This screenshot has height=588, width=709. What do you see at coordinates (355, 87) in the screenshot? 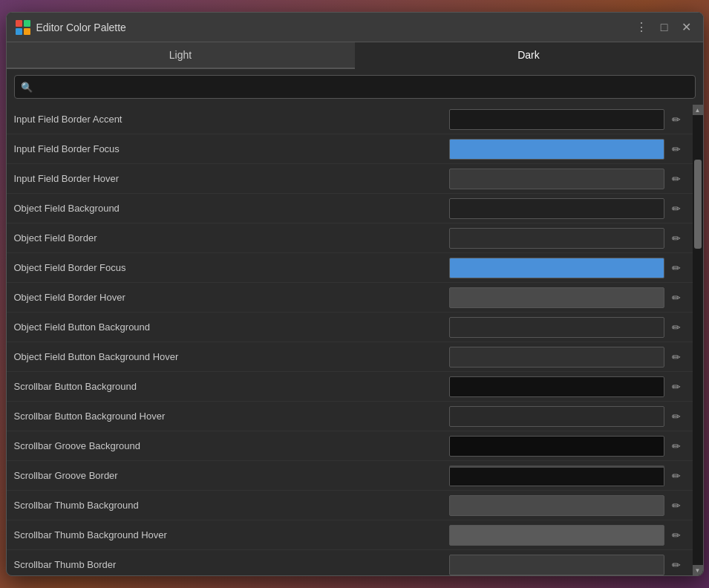
I see `search-bar: 🔍` at bounding box center [355, 87].